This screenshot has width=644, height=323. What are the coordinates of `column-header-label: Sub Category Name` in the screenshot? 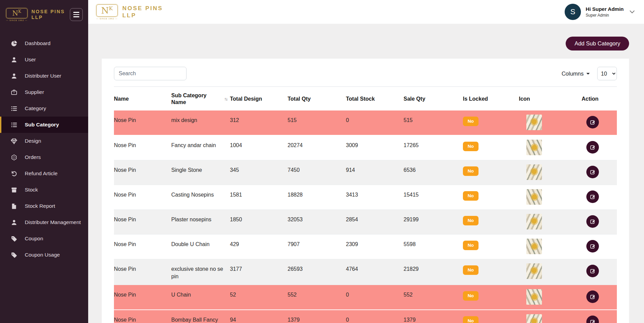 It's located at (196, 99).